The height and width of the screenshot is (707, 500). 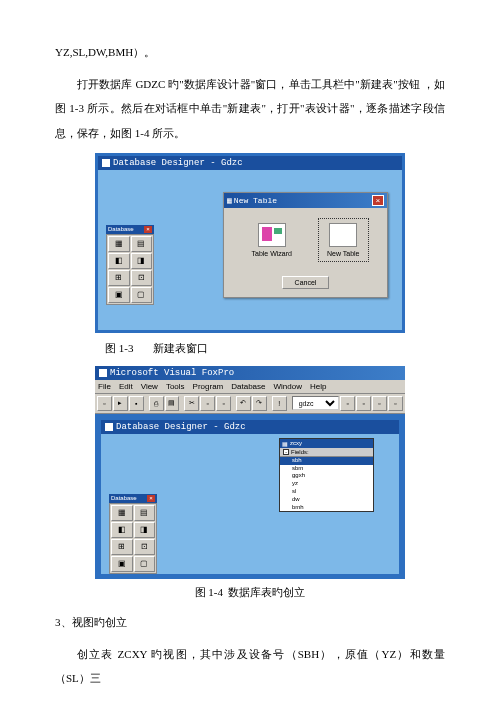 What do you see at coordinates (126, 386) in the screenshot?
I see `menu-edit: Edit` at bounding box center [126, 386].